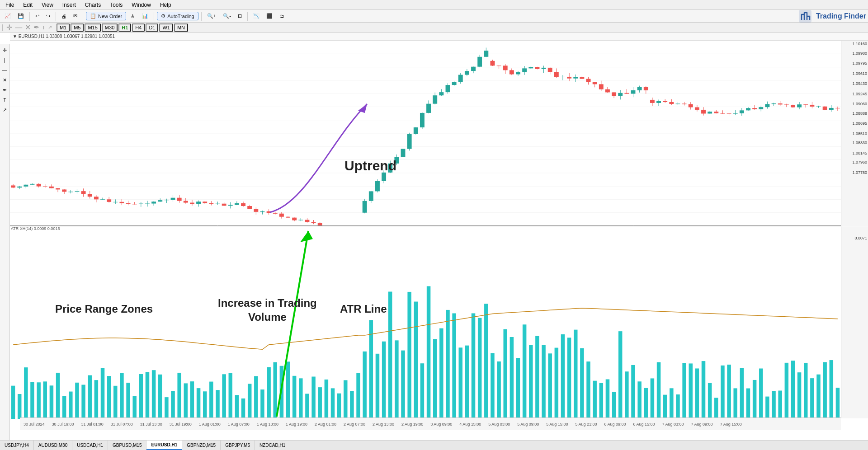 The width and height of the screenshot is (868, 450). I want to click on tab-nzdcad-h1: NZDCAD,H1, so click(273, 445).